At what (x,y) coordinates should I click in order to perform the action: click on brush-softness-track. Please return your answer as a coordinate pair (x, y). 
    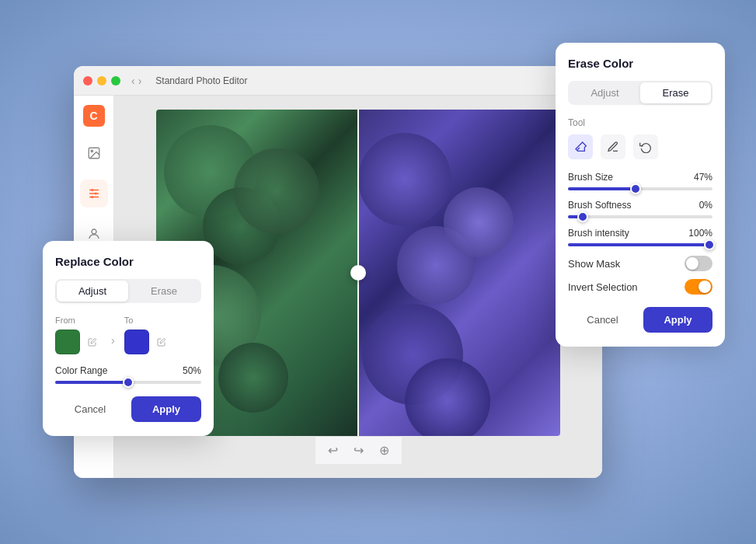
    Looking at the image, I should click on (640, 217).